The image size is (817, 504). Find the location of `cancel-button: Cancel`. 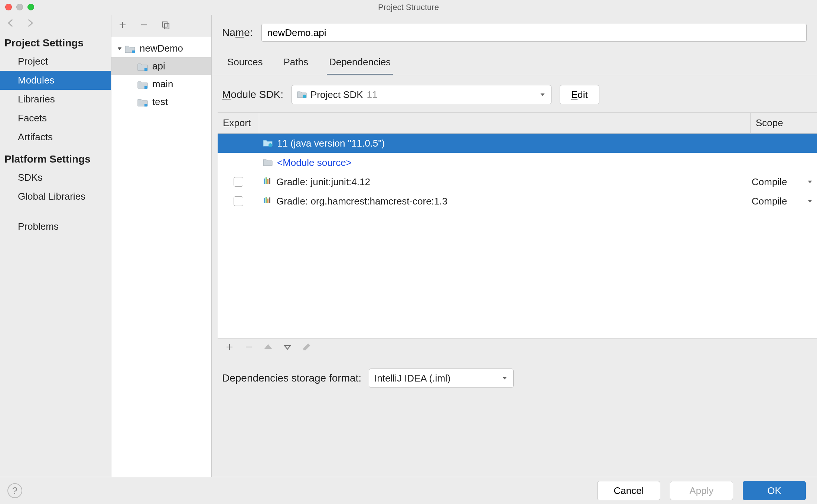

cancel-button: Cancel is located at coordinates (629, 491).